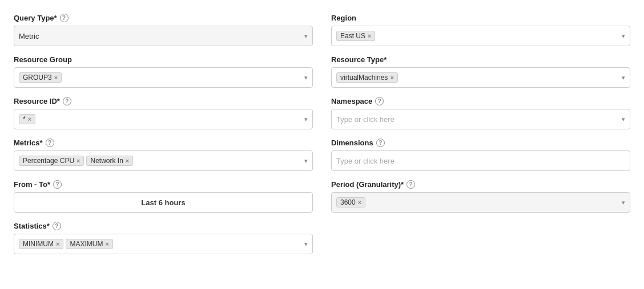 This screenshot has height=289, width=644. Describe the element at coordinates (163, 196) in the screenshot. I see `from-to-group: From - To* ? Last 6 hours` at that location.